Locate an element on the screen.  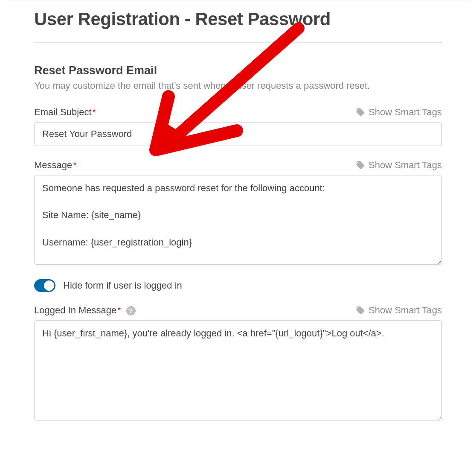
section-description: You may customize the email that's sent … is located at coordinates (238, 86).